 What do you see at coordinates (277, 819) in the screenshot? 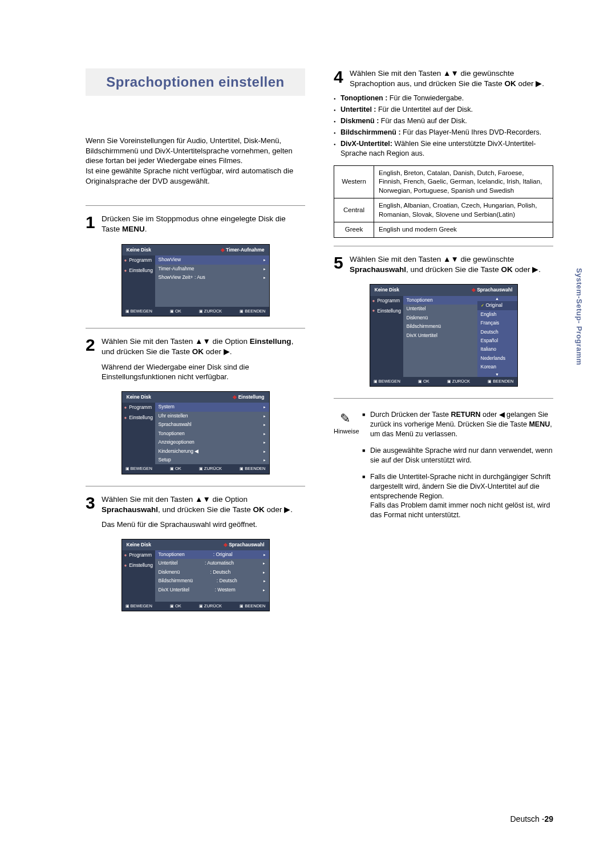
I see `page-footer: Deutsch -29` at bounding box center [277, 819].